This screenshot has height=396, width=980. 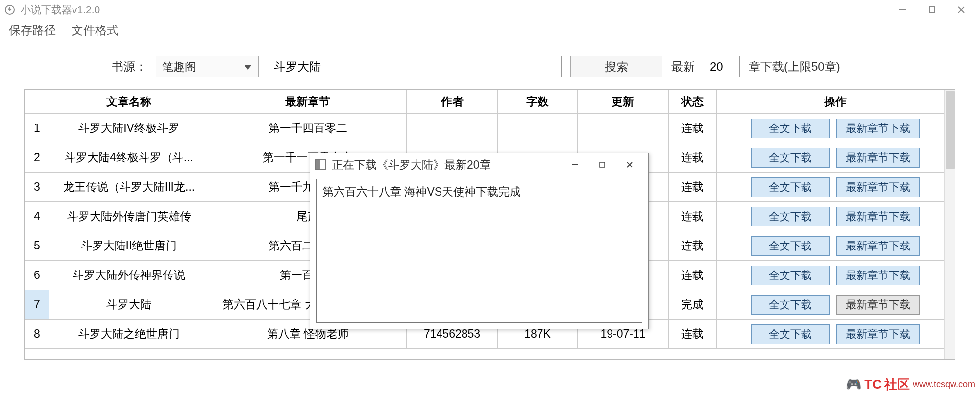 I want to click on menubar: 保存路径 文件格式, so click(x=490, y=30).